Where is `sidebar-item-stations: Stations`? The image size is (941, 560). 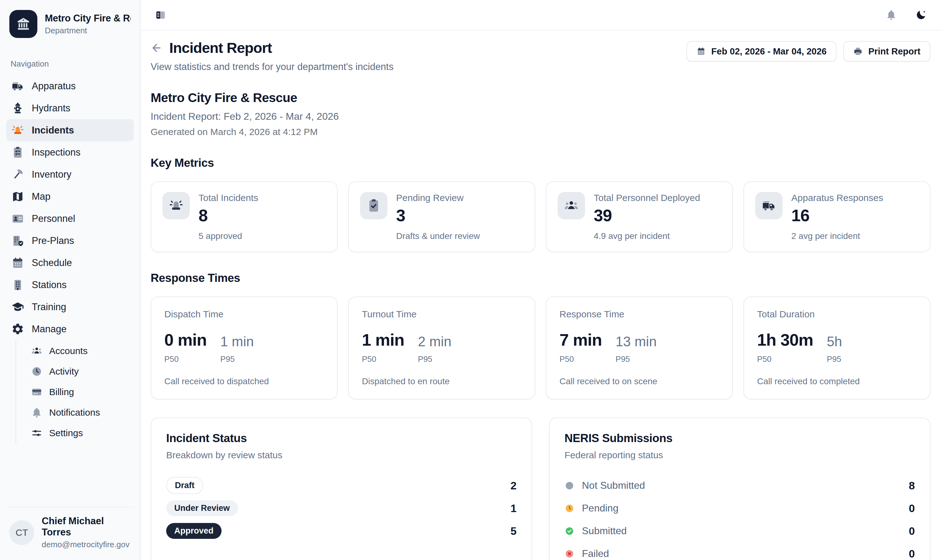 sidebar-item-stations: Stations is located at coordinates (70, 285).